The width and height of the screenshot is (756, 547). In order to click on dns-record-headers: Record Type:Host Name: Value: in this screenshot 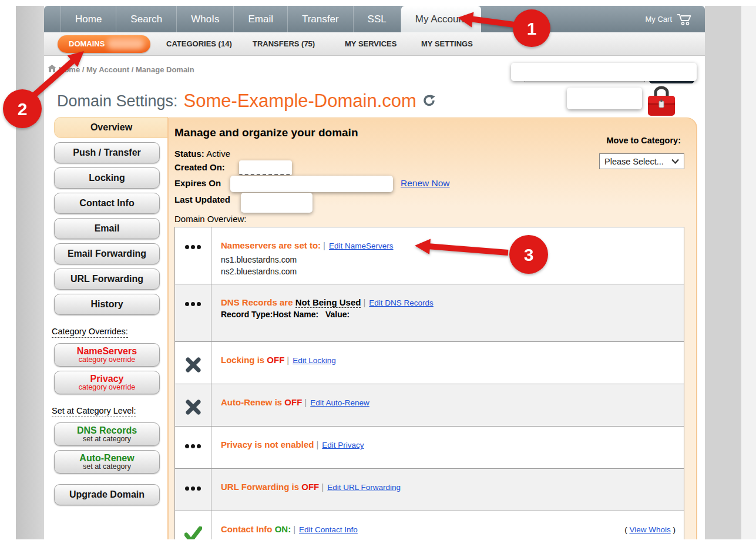, I will do `click(448, 314)`.